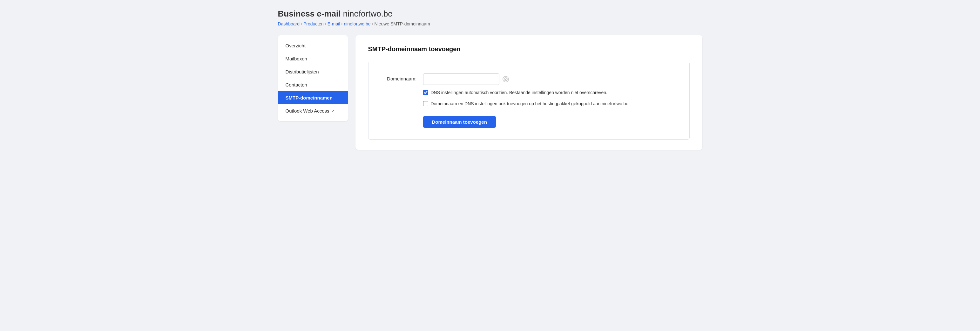  I want to click on sidebar: Overzicht Mailboxen Distributielijsten C…, so click(313, 78).